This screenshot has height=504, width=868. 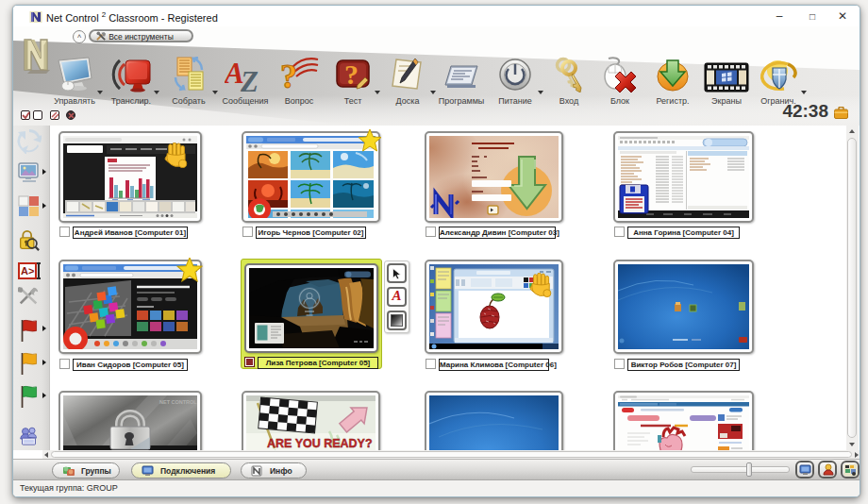 What do you see at coordinates (27, 271) in the screenshot?
I see `svg-text: A>` at bounding box center [27, 271].